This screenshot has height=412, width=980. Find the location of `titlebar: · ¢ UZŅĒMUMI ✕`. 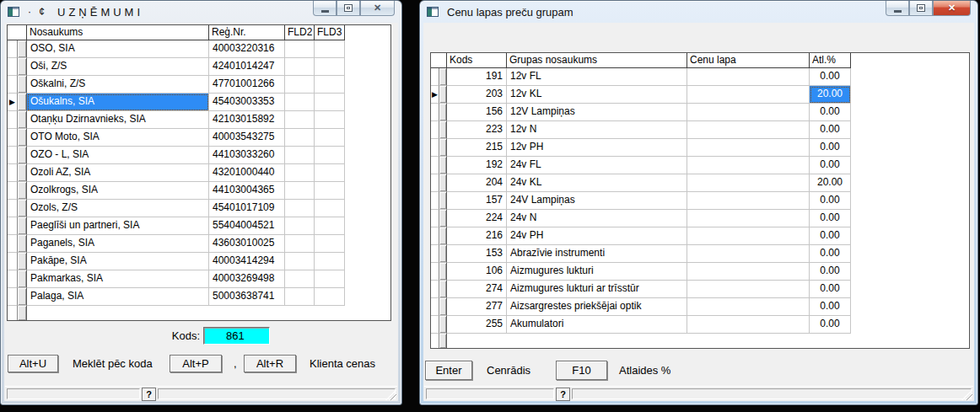

titlebar: · ¢ UZŅĒMUMI ✕ is located at coordinates (201, 12).